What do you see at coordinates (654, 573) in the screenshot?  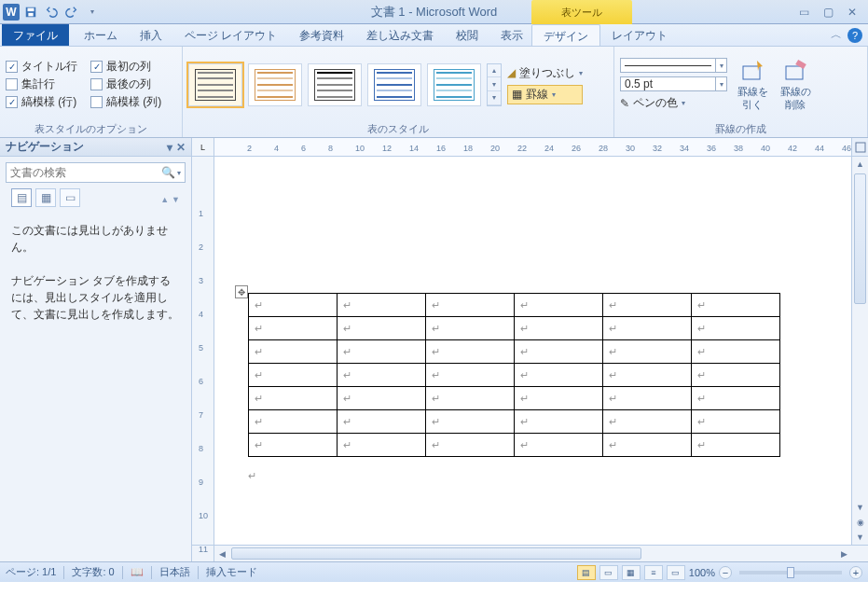 I see `view-outline: ≡` at bounding box center [654, 573].